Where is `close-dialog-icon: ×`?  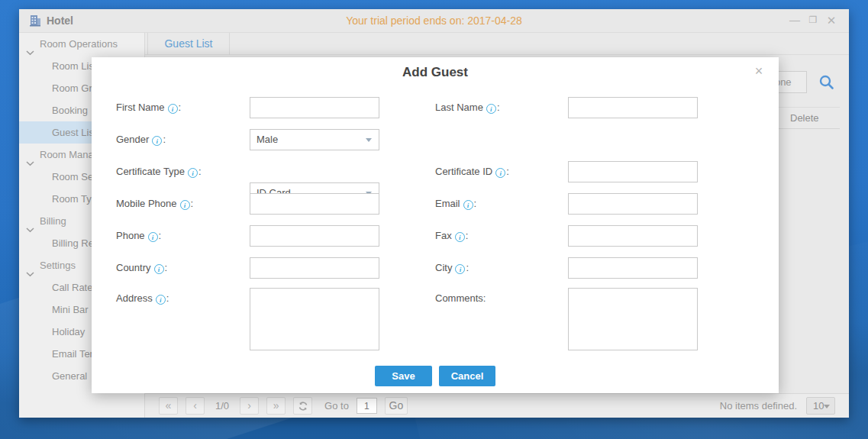 close-dialog-icon: × is located at coordinates (759, 72).